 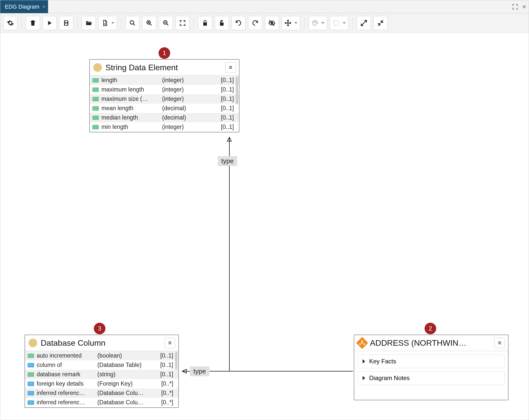 What do you see at coordinates (164, 96) in the screenshot?
I see `node-string-data-element: String Data Element ≡ length(integer)[0.…` at bounding box center [164, 96].